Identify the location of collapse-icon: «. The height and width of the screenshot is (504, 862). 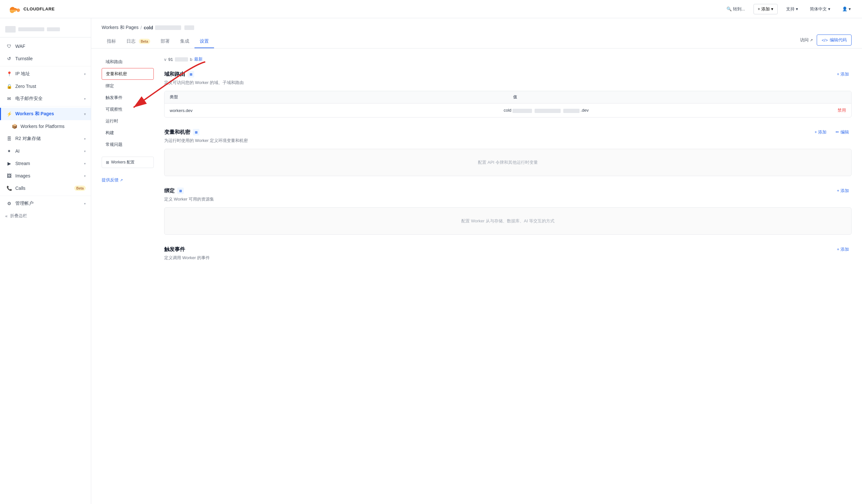
(6, 216).